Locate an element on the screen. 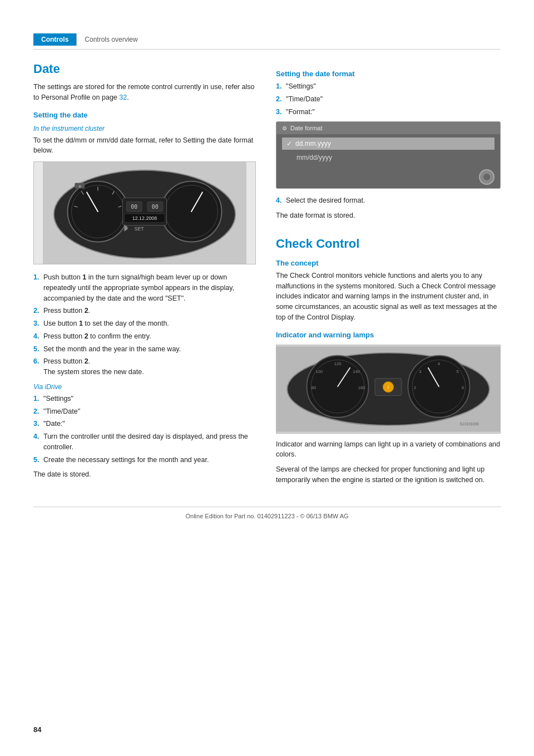 This screenshot has height=756, width=534. intro-text: The settings are stored for the remote c… is located at coordinates (145, 92).